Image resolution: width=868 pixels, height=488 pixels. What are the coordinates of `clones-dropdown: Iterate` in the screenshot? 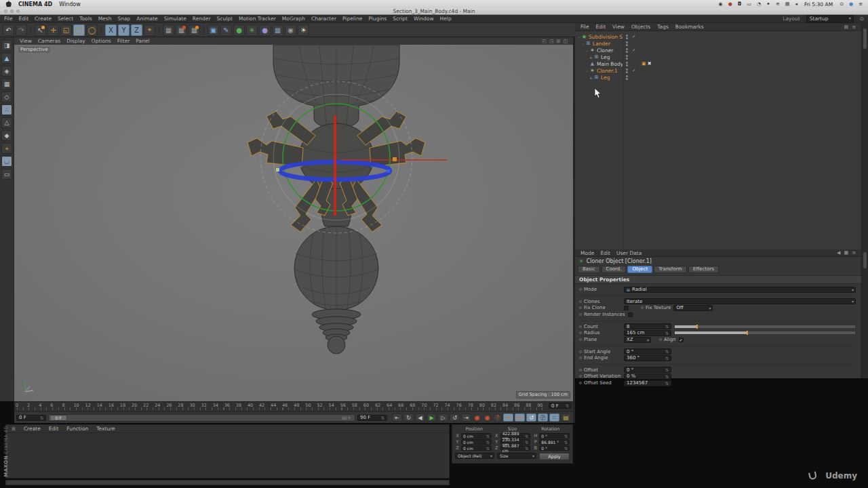 It's located at (740, 301).